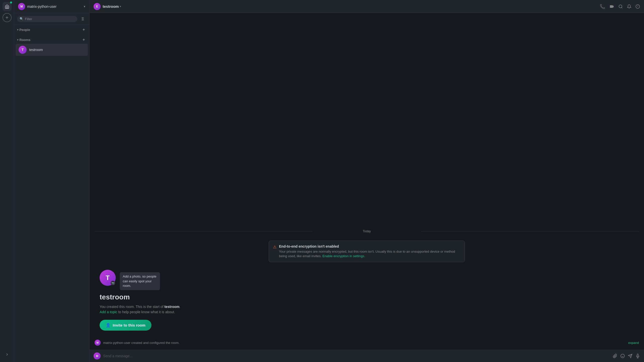  I want to click on room-description: You created this room. This is the start…, so click(140, 309).